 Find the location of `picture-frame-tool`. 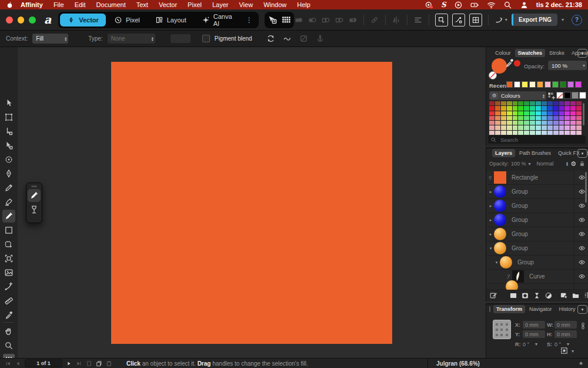

picture-frame-tool is located at coordinates (9, 273).